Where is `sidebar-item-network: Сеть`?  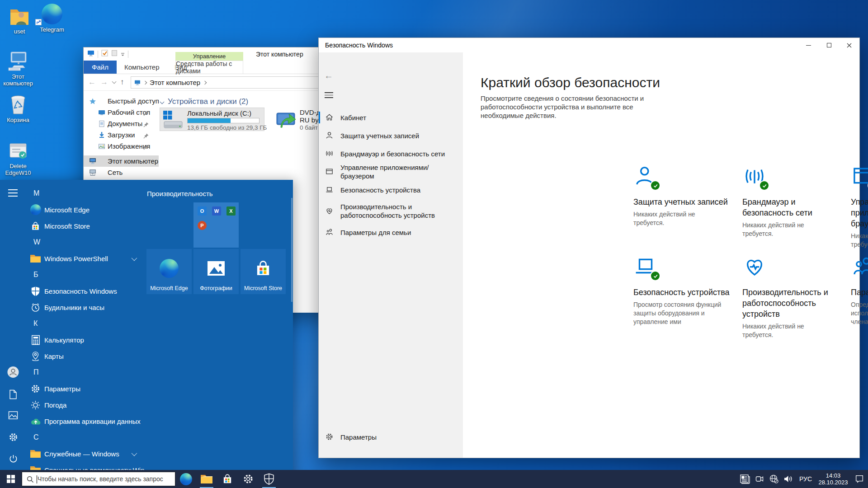
sidebar-item-network: Сеть is located at coordinates (121, 173).